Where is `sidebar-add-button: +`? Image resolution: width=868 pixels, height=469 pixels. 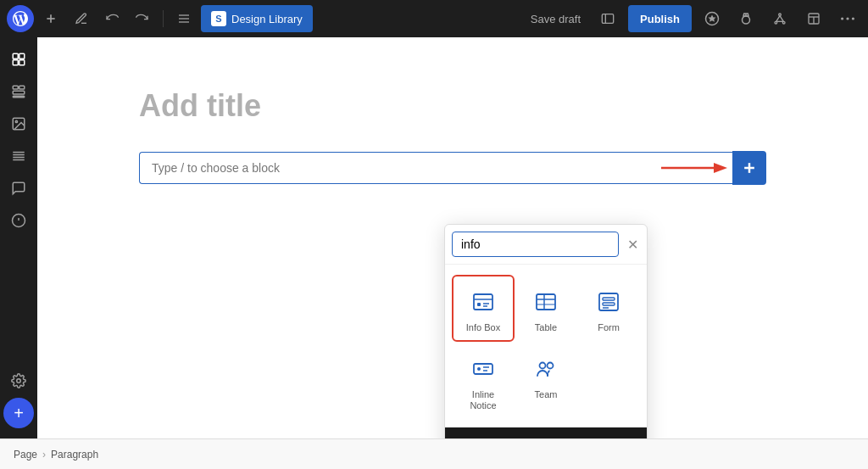
sidebar-add-button: + is located at coordinates (19, 413).